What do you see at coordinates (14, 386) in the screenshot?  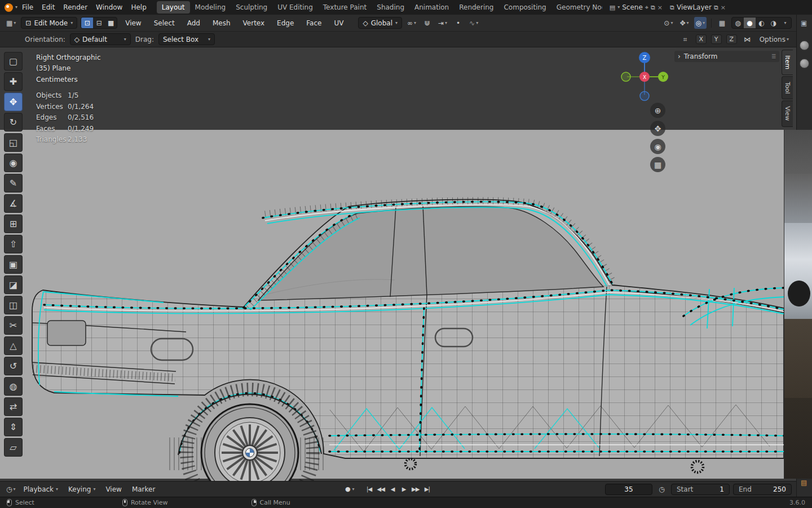 I see `tool-smooth: ◍` at bounding box center [14, 386].